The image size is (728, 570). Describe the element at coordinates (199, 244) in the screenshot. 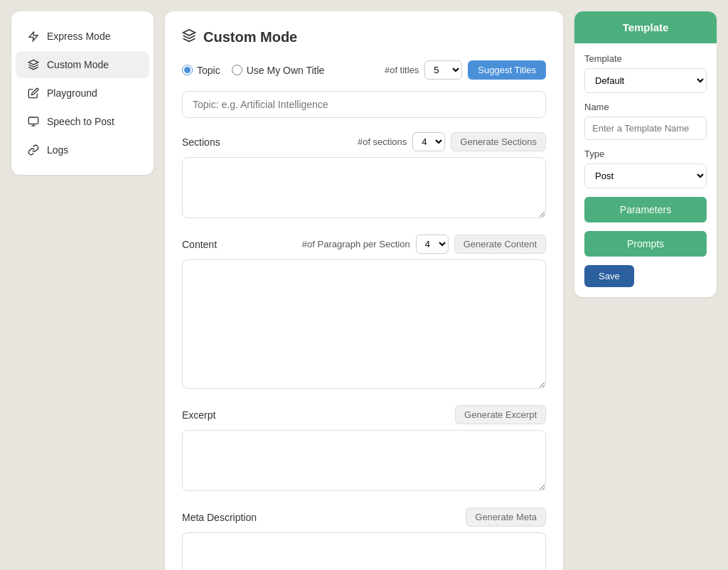

I see `content-label: Content` at that location.